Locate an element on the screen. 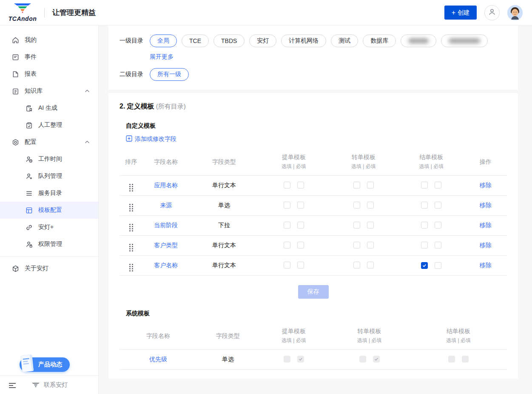  user-avatar is located at coordinates (515, 13).